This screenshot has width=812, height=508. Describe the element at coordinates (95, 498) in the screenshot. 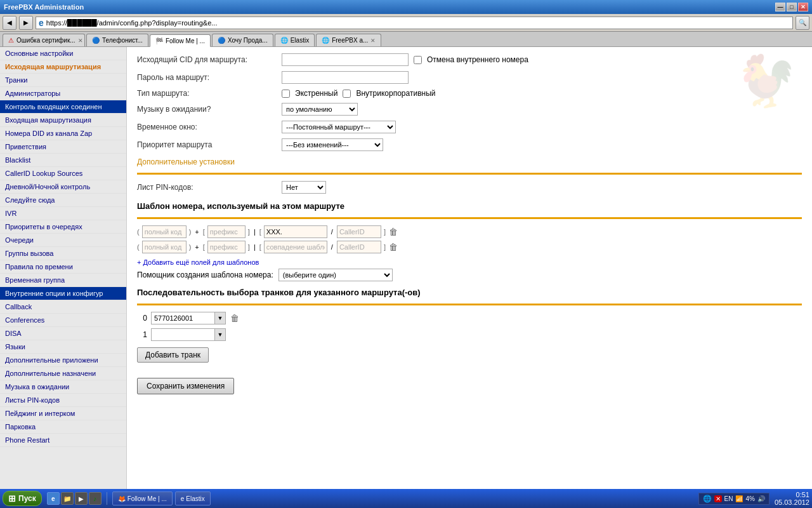

I see `winamp-quicklaunch: ♪` at that location.